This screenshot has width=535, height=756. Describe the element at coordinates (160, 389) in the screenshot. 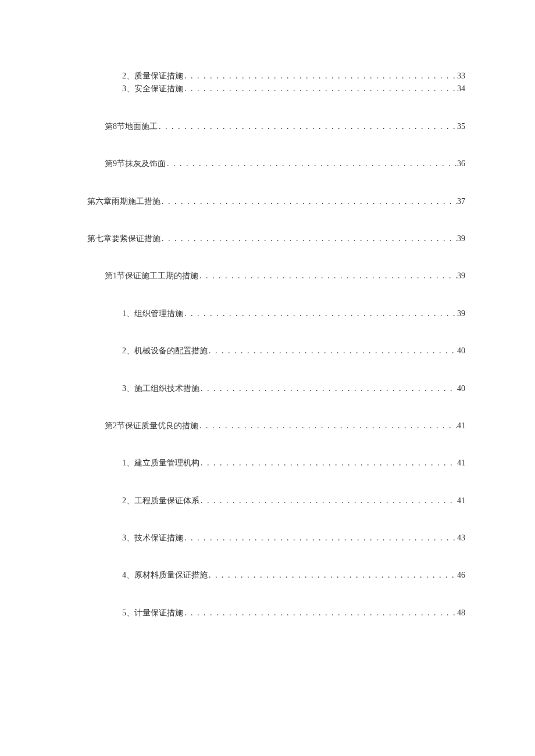

I see `toc-label: 3、施工组织技术措施` at that location.